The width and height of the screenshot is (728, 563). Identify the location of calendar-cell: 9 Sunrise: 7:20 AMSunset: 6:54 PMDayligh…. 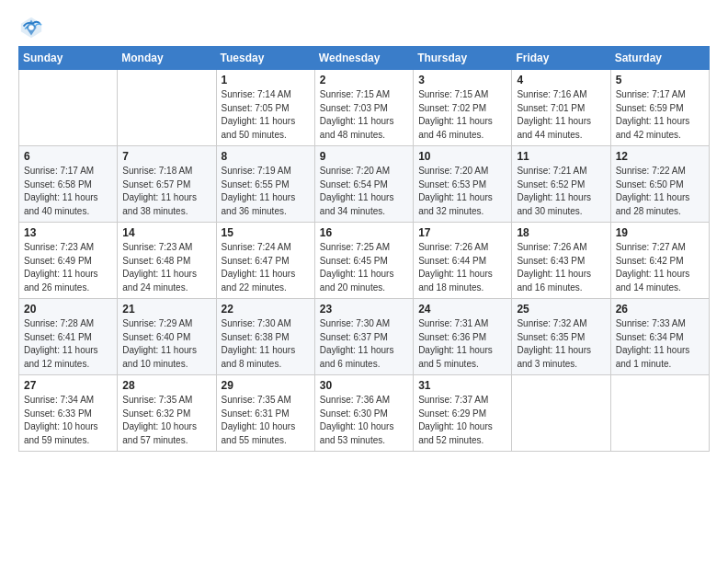
(364, 184).